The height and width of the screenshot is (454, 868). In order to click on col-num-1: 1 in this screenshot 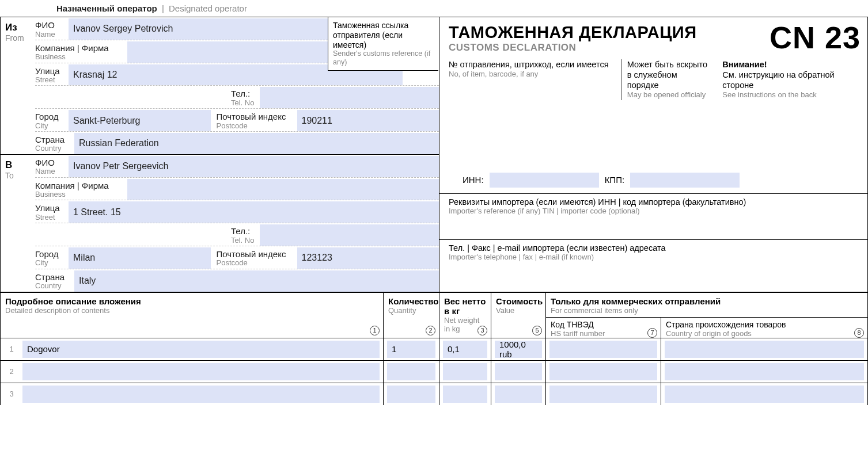, I will do `click(374, 330)`.